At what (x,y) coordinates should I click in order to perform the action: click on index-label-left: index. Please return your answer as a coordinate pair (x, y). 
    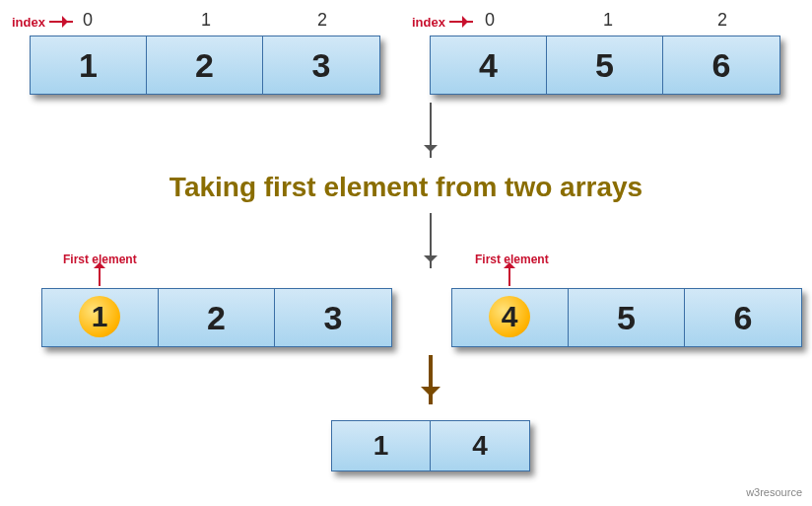
    Looking at the image, I should click on (29, 22).